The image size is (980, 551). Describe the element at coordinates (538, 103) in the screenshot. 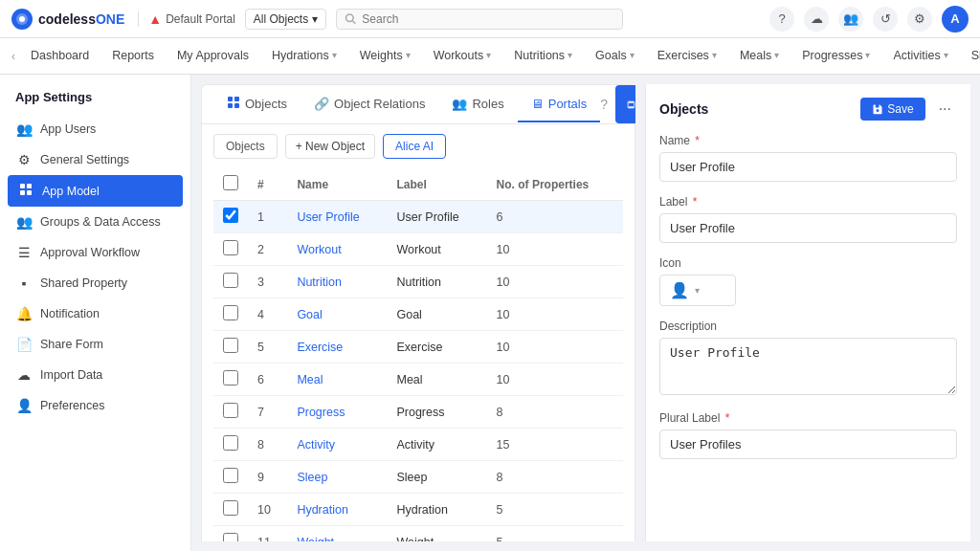

I see `portals-icon: 🖥` at that location.